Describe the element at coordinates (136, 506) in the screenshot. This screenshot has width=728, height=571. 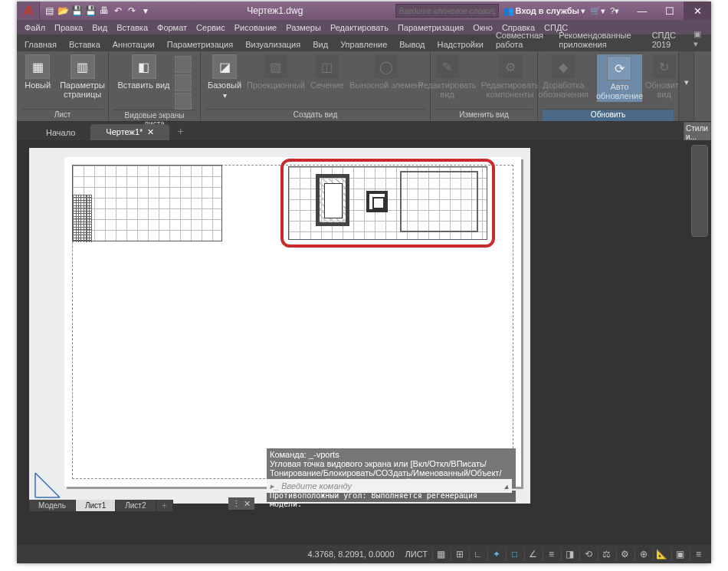
I see `tab-layout2: Лист2` at that location.